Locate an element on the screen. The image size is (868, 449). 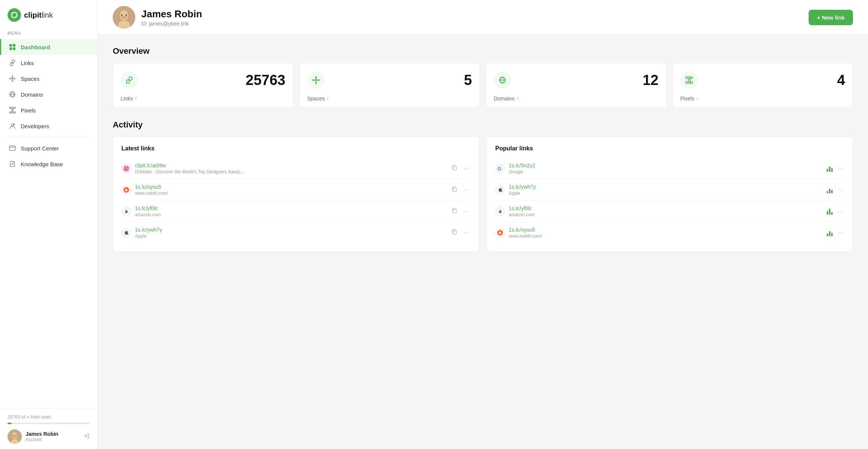
sidebar-item-support: Support Center is located at coordinates (49, 148).